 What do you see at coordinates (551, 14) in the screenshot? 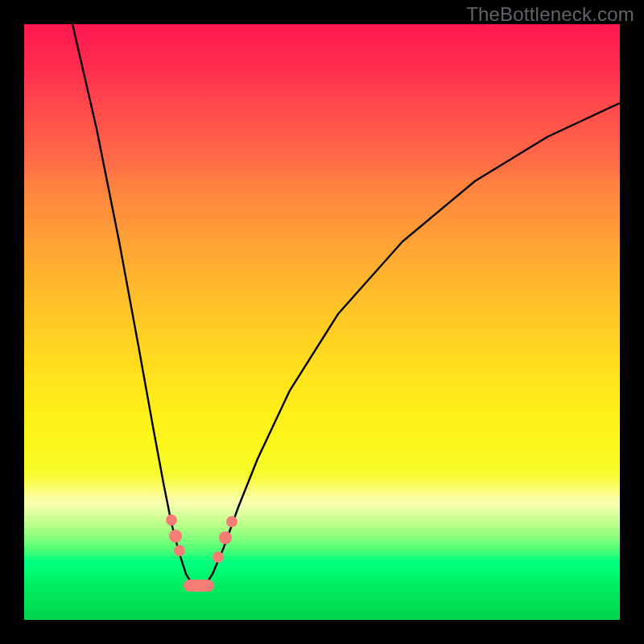
I see `watermark: TheBottleneck.com` at bounding box center [551, 14].